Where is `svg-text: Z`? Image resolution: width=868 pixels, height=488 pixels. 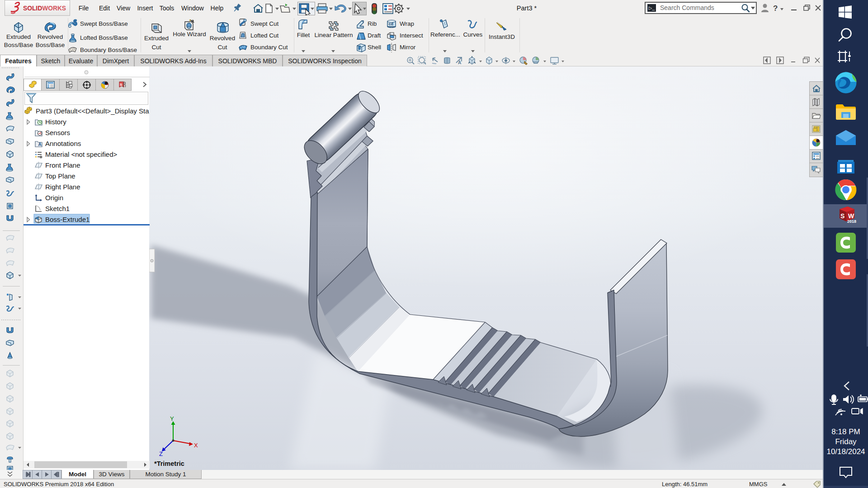
svg-text: Z is located at coordinates (161, 454).